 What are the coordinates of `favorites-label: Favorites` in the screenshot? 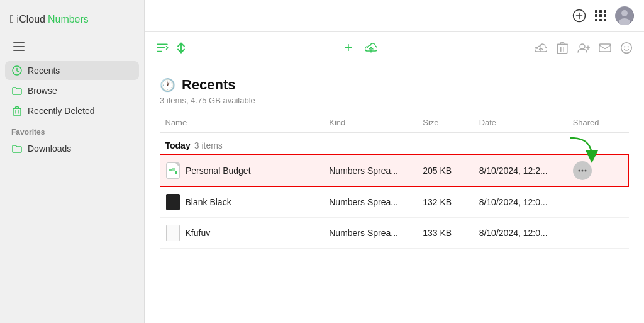 It's located at (72, 130).